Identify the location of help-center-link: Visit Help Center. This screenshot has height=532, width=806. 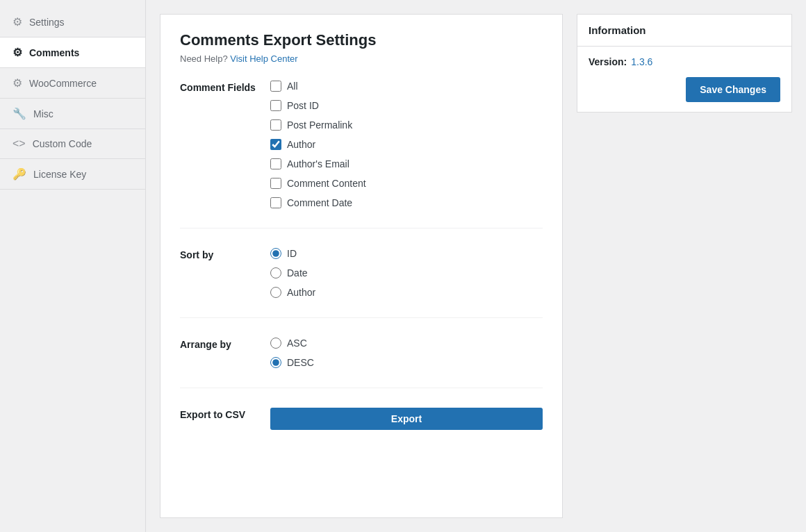
(264, 58).